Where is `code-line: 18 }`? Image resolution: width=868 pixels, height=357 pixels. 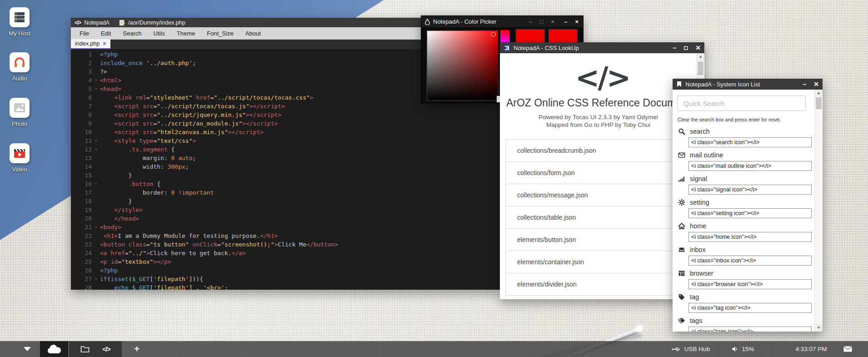
code-line: 18 } is located at coordinates (285, 201).